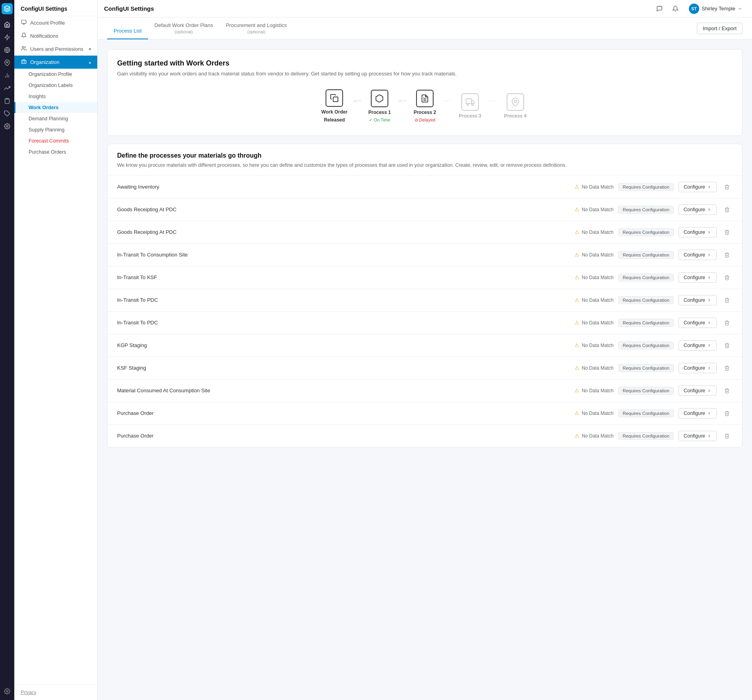 The height and width of the screenshot is (700, 752). I want to click on configure-button-9: Configure, so click(698, 391).